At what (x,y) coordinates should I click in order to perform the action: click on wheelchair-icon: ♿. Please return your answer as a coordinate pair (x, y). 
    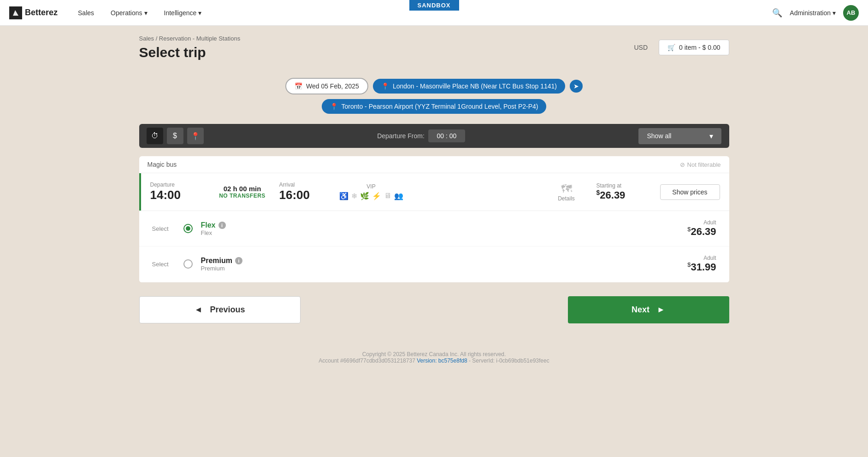
    Looking at the image, I should click on (344, 196).